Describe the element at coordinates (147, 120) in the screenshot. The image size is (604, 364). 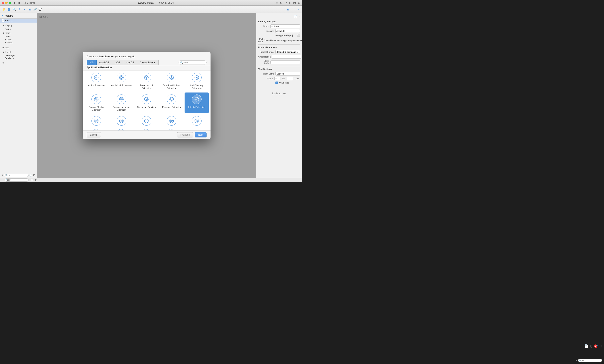
I see `template-notification-service: Notification Service Extension` at that location.